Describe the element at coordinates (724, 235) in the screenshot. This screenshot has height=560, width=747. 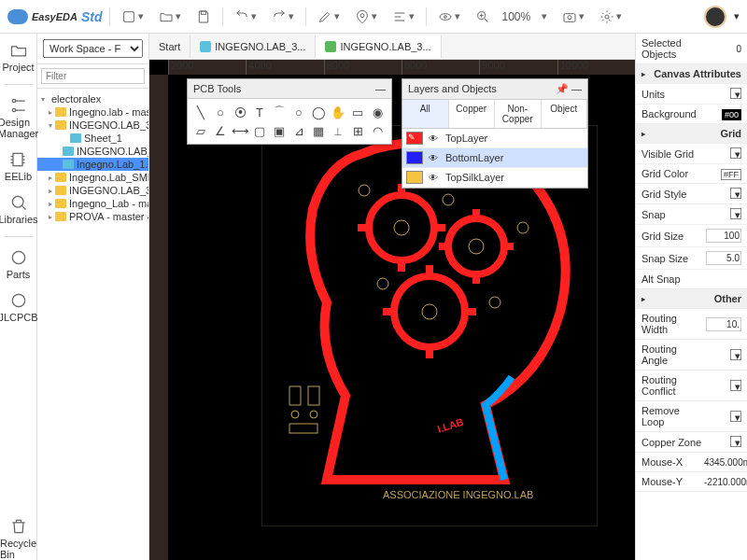
I see `grid-size-input` at that location.